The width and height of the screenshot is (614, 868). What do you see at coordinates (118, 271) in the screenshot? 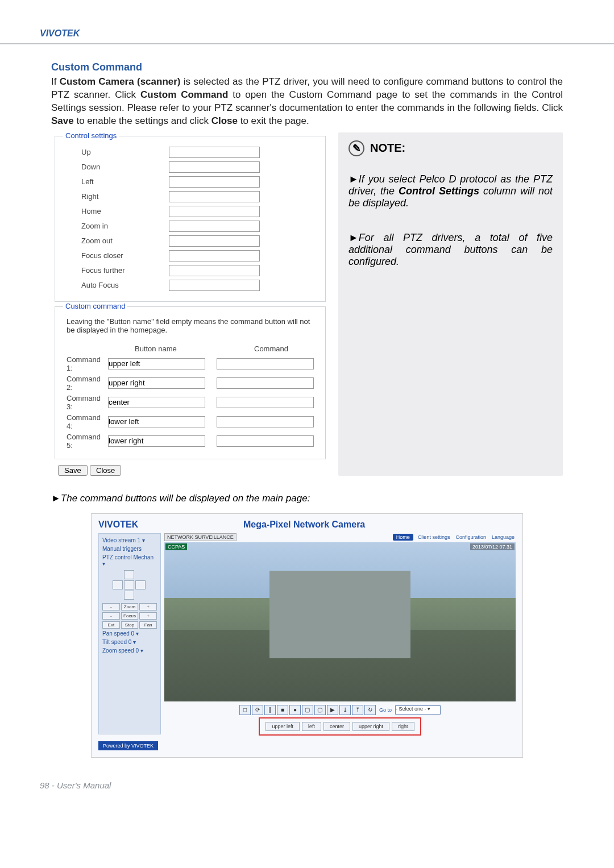
I see `ctrl-label-8: Focus further` at bounding box center [118, 271].